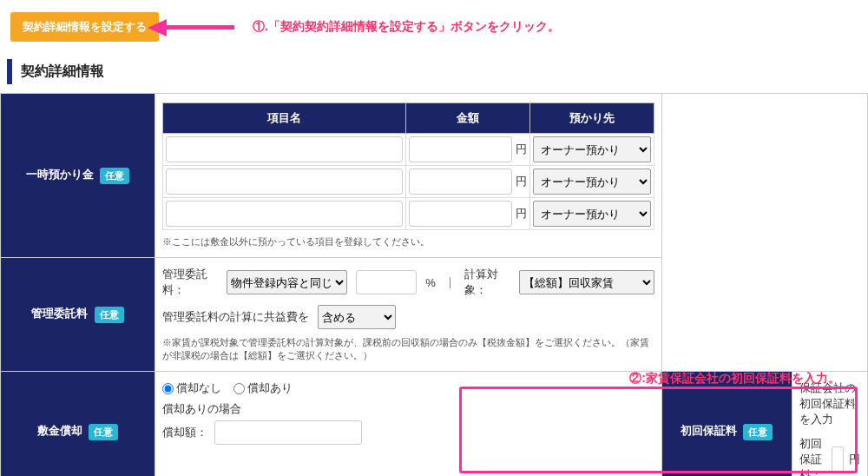 This screenshot has width=868, height=476. Describe the element at coordinates (587, 282) in the screenshot. I see `mgmt-target-select: 【総額】回収家賃` at that location.